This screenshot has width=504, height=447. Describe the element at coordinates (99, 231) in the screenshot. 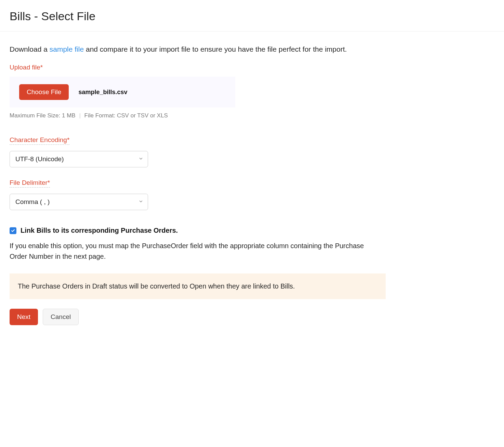

I see `link-po-checkbox-label: Link Bills to its corresponding Purchase…` at that location.